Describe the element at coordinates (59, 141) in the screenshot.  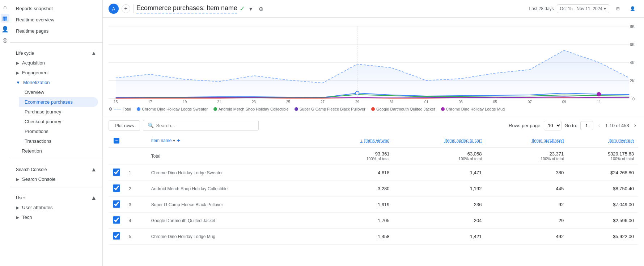
I see `sidebar-item-transactions: Transactions` at that location.